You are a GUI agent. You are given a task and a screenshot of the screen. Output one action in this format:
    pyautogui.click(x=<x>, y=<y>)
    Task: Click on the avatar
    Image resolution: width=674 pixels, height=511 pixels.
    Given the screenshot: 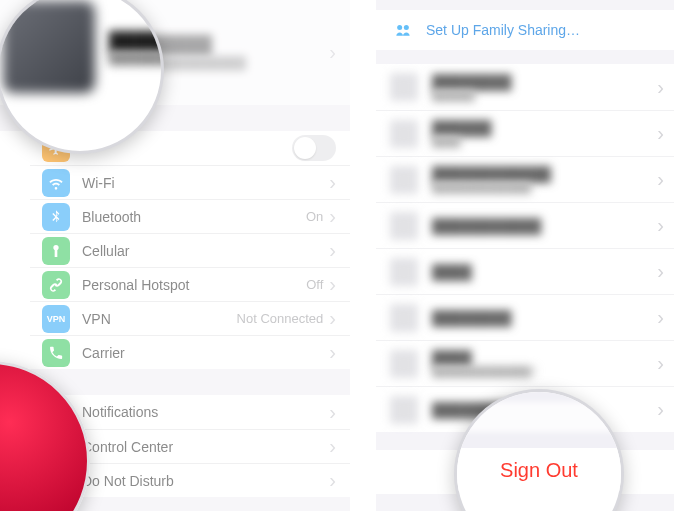 What is the action you would take?
    pyautogui.click(x=49, y=47)
    